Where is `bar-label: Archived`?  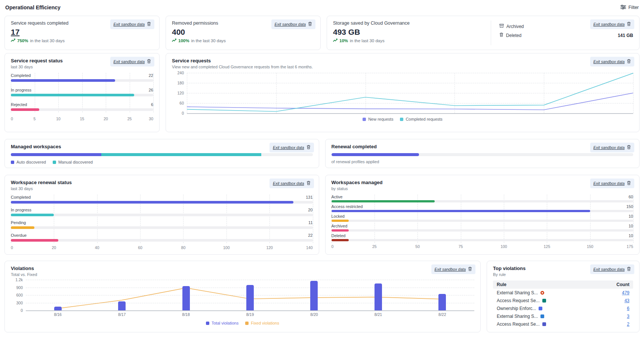 bar-label: Archived is located at coordinates (339, 226).